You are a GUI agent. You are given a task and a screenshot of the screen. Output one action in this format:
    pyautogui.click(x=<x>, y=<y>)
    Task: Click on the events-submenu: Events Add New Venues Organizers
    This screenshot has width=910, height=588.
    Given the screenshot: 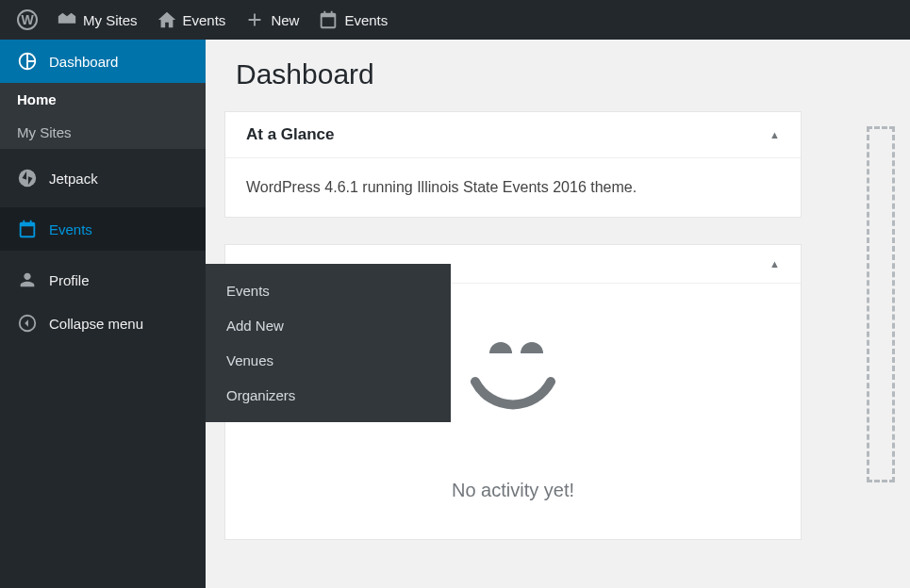 What is the action you would take?
    pyautogui.click(x=328, y=343)
    